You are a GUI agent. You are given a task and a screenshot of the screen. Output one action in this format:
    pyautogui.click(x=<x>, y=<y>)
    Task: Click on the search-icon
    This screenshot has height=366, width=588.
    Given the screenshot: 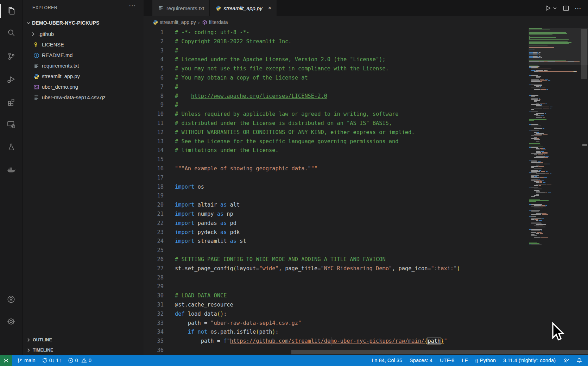 What is the action you would take?
    pyautogui.click(x=11, y=33)
    